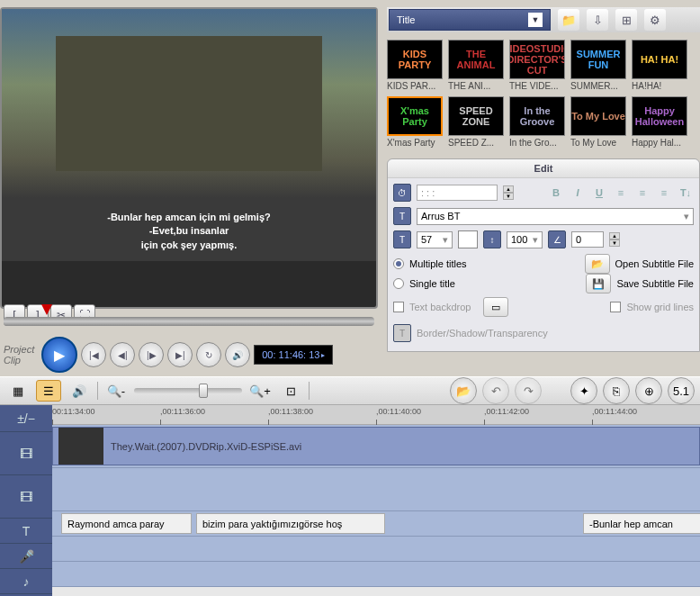 This screenshot has height=596, width=700. What do you see at coordinates (376, 447) in the screenshot?
I see `video-track: They.Wait.(2007).DVDRip.XviD-ESPiSE.avi` at bounding box center [376, 447].